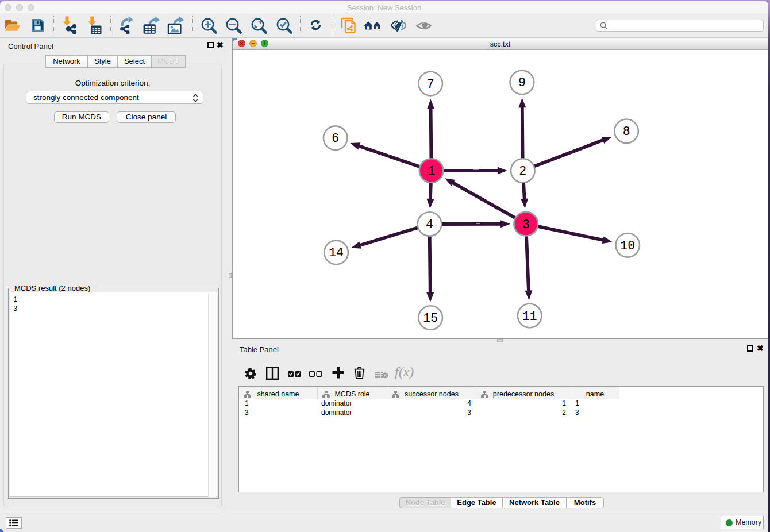 The width and height of the screenshot is (770, 532). What do you see at coordinates (336, 253) in the screenshot?
I see `svg-text: 14` at bounding box center [336, 253].